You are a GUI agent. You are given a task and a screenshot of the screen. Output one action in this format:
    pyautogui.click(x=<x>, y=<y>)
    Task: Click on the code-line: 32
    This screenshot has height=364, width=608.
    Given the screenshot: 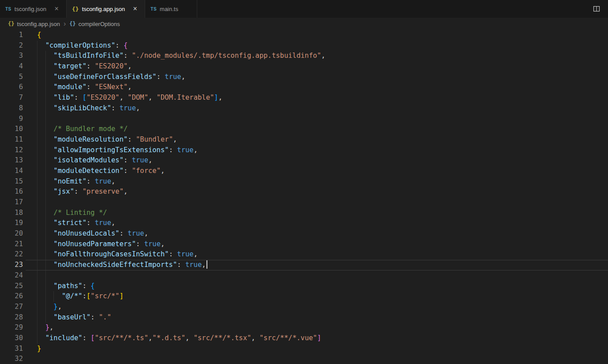 What is the action you would take?
    pyautogui.click(x=304, y=359)
    